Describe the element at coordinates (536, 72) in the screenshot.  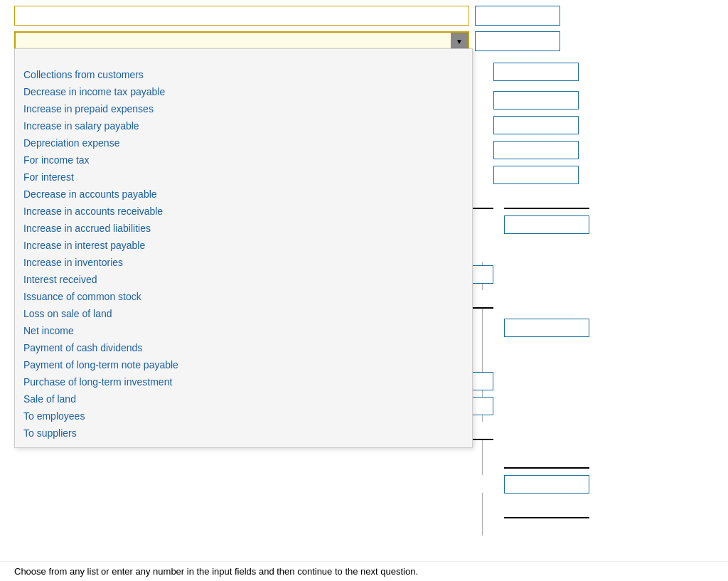
I see `field-row3` at that location.